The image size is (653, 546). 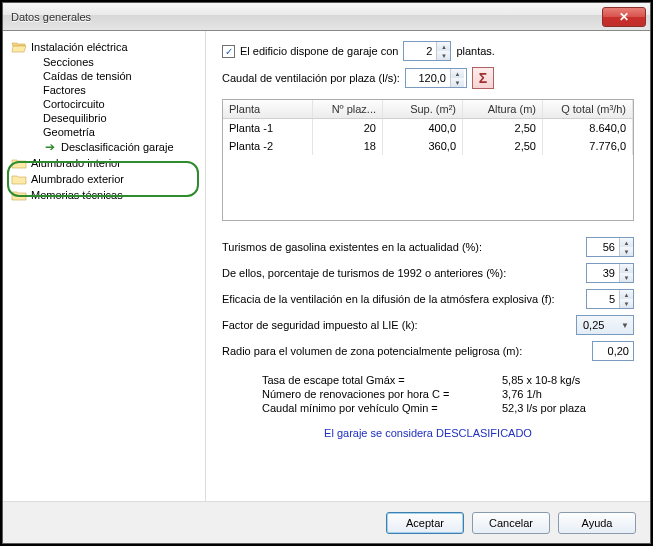 I want to click on table-row: Planta -2 18 360,0 2,50 7.776,0, so click(x=428, y=146).